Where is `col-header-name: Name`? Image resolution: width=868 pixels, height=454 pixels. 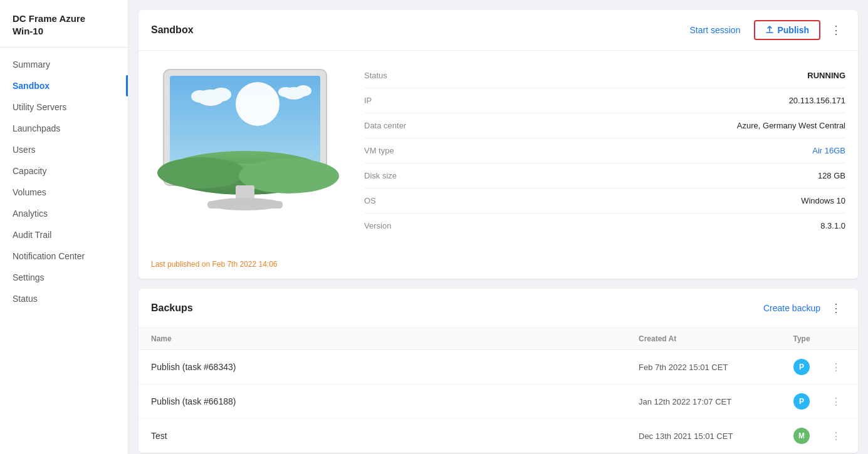
col-header-name: Name is located at coordinates (395, 339).